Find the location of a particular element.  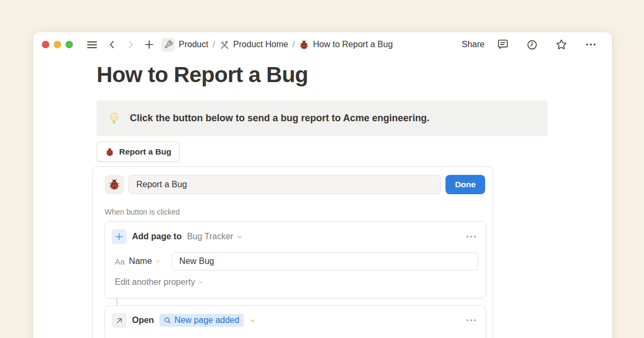

close-button is located at coordinates (46, 45).